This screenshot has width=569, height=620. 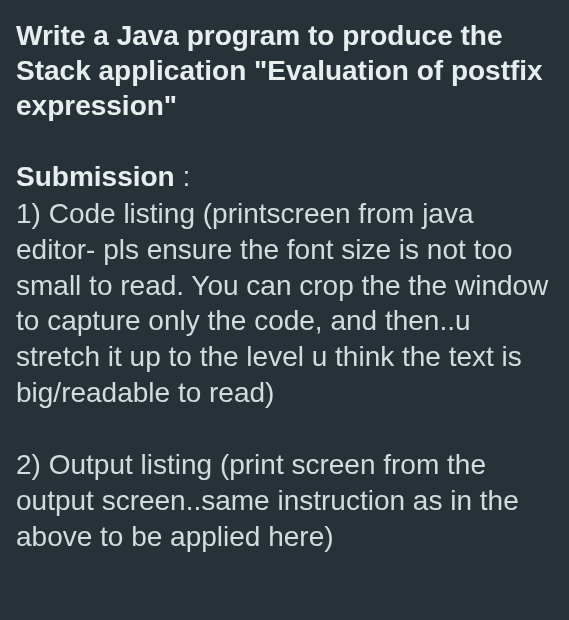 What do you see at coordinates (96, 176) in the screenshot?
I see `submission-label: Submission` at bounding box center [96, 176].